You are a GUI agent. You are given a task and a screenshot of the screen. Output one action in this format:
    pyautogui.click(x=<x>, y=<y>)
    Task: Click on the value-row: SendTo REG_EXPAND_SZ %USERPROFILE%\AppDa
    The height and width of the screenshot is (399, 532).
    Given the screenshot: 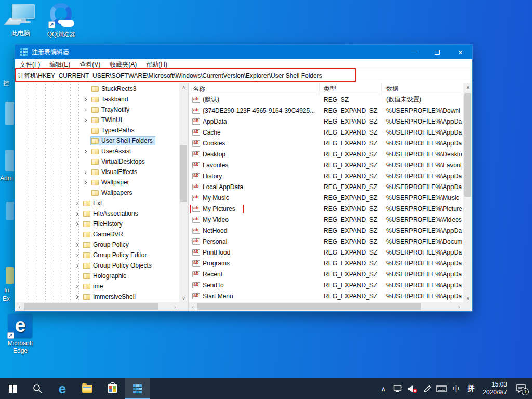 What is the action you would take?
    pyautogui.click(x=326, y=285)
    